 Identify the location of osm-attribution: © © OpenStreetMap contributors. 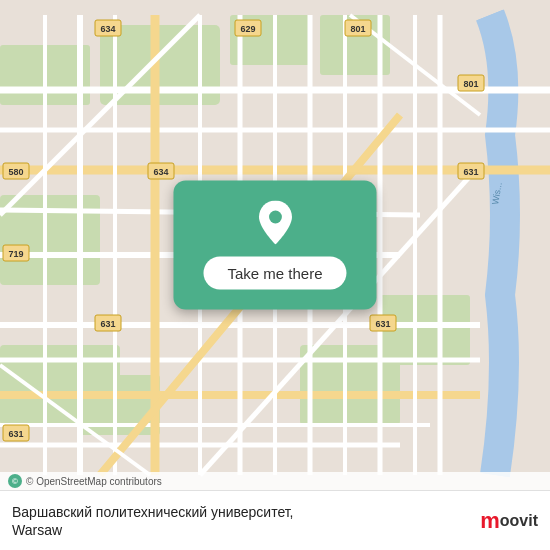
(275, 481).